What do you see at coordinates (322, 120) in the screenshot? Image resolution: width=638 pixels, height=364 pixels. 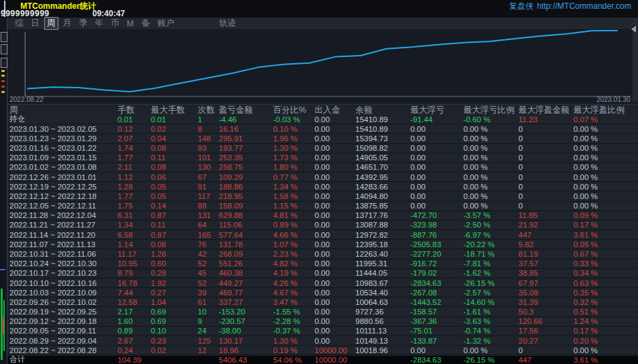 I see `table-row: 持仓0.010.011-4.46-0.03 %0.0015410.89-91.4…` at bounding box center [322, 120].